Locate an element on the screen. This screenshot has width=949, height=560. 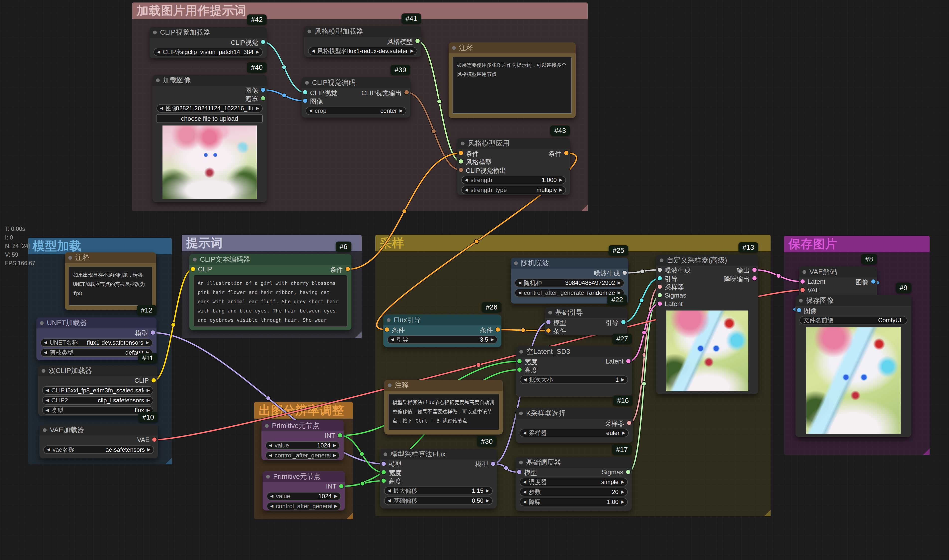
widget-最大偏移: ◀最大偏移1.15▶ is located at coordinates (438, 491).